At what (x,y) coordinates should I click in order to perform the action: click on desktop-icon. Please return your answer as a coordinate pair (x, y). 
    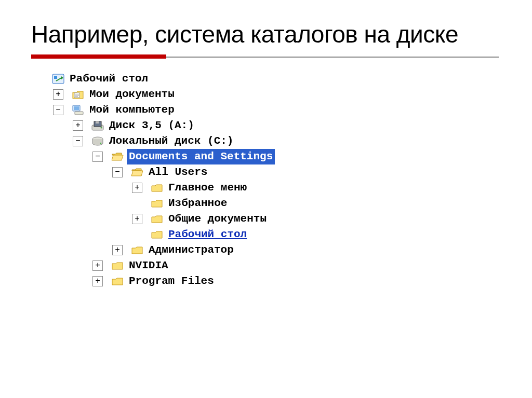
    Looking at the image, I should click on (58, 79).